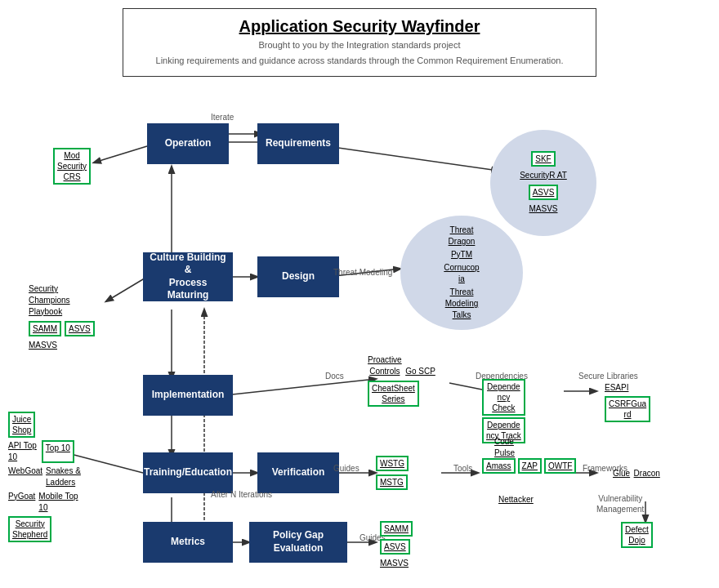 This screenshot has width=719, height=588. Describe the element at coordinates (516, 498) in the screenshot. I see `nettacker-container: Nettacker` at that location.